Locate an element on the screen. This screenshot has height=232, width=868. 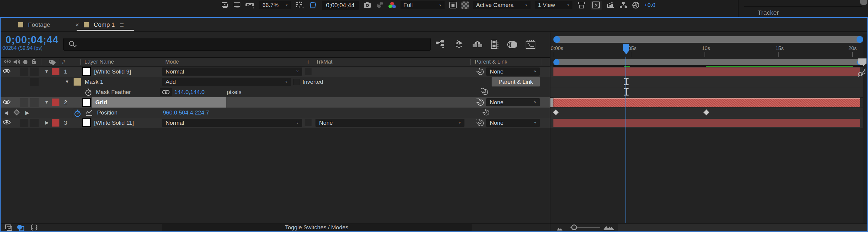
property-row-mask-feather: Mask Feather 144.0,144.0 pixels is located at coordinates (275, 92).